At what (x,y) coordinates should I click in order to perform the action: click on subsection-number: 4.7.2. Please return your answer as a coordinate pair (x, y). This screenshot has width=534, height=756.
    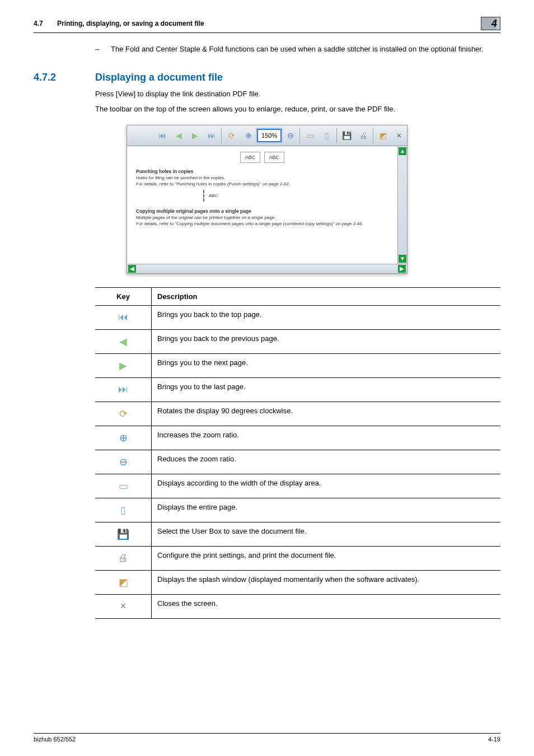
    Looking at the image, I should click on (64, 77).